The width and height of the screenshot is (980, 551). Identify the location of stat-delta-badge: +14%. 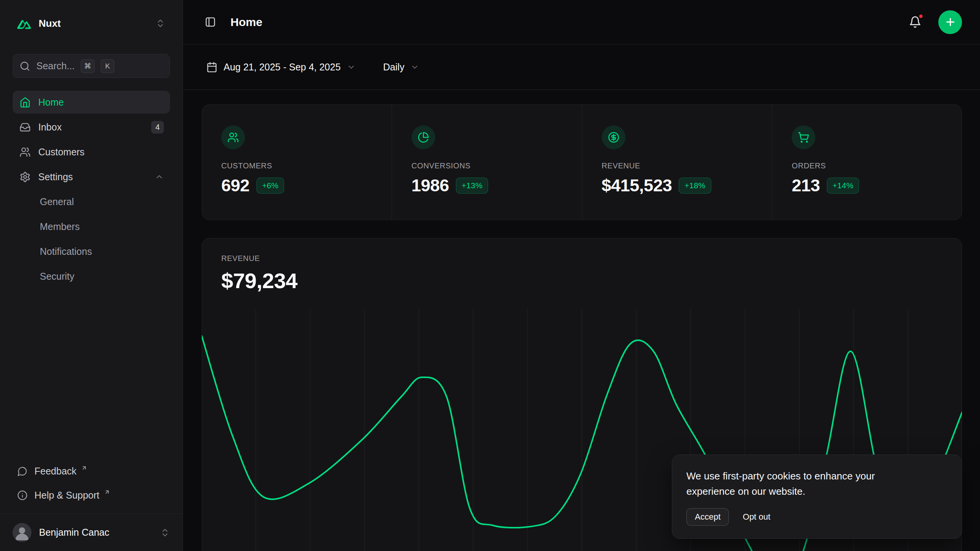
(843, 186).